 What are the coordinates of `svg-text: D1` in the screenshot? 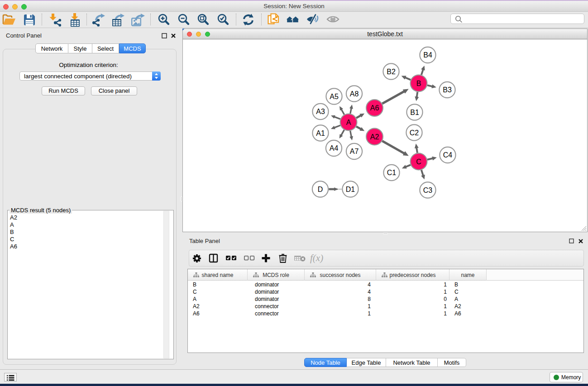 It's located at (350, 189).